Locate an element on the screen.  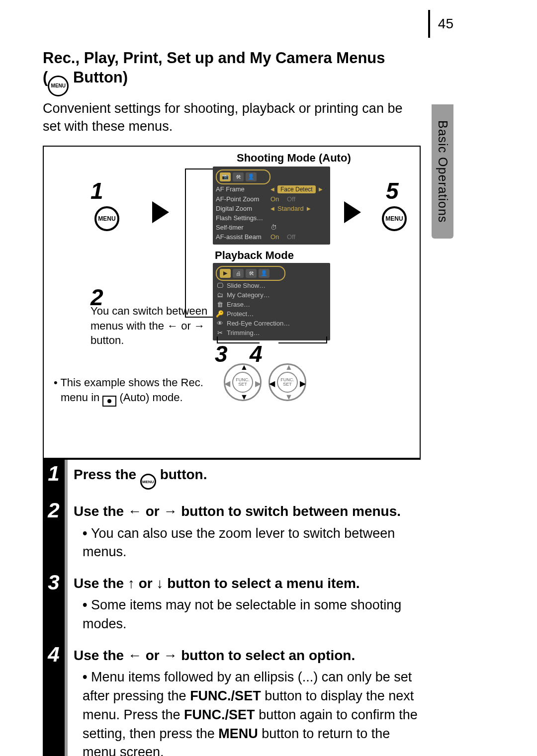
s4b: FUNC./SET is located at coordinates (226, 696).